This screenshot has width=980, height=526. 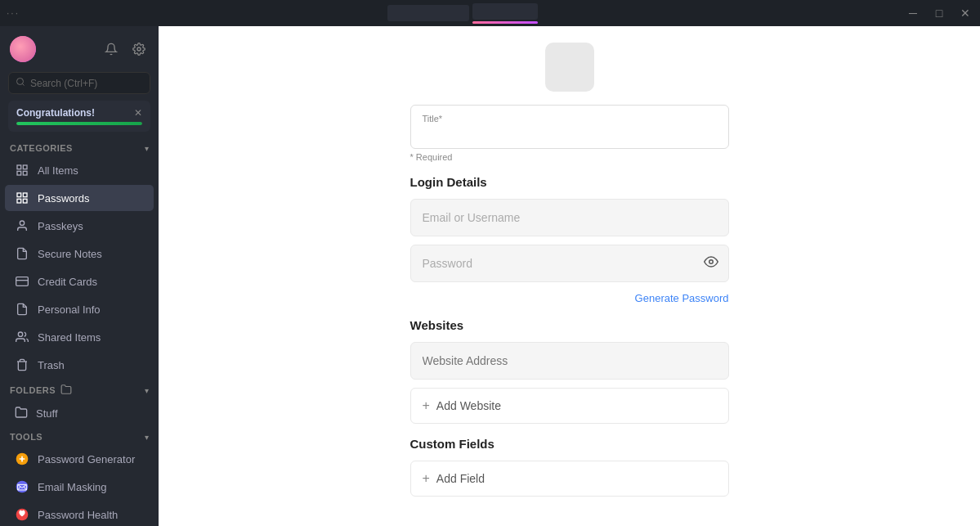 I want to click on add-website-plus-icon: +, so click(x=427, y=406).